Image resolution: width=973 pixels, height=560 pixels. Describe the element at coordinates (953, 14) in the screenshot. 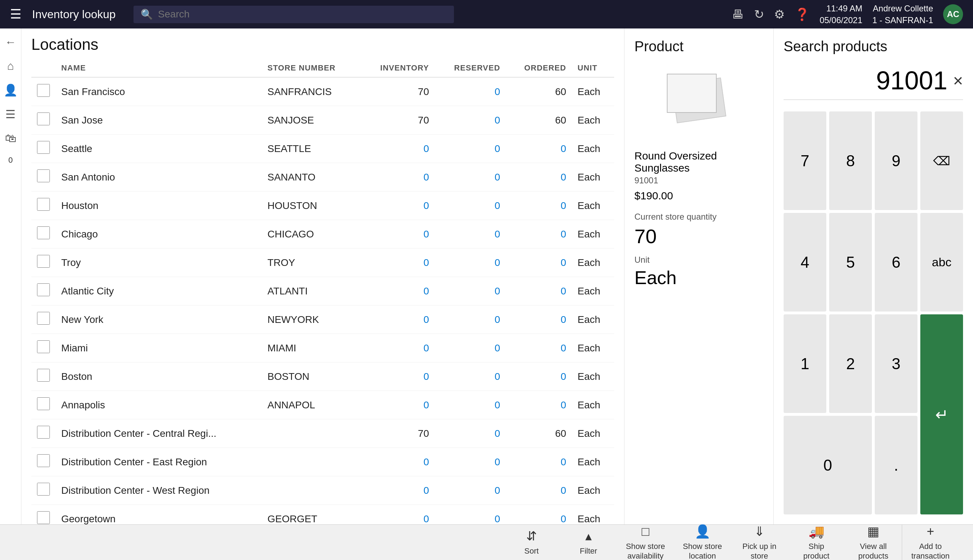

I see `avatar: AC` at that location.